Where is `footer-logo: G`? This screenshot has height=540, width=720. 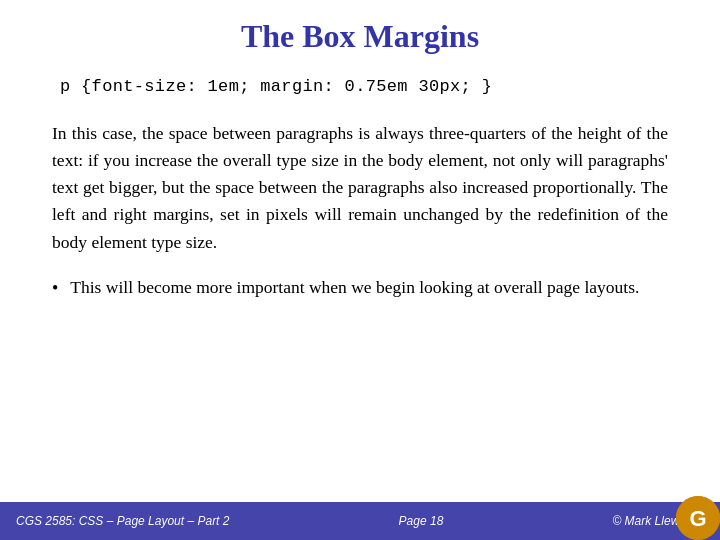
footer-logo: G is located at coordinates (698, 518).